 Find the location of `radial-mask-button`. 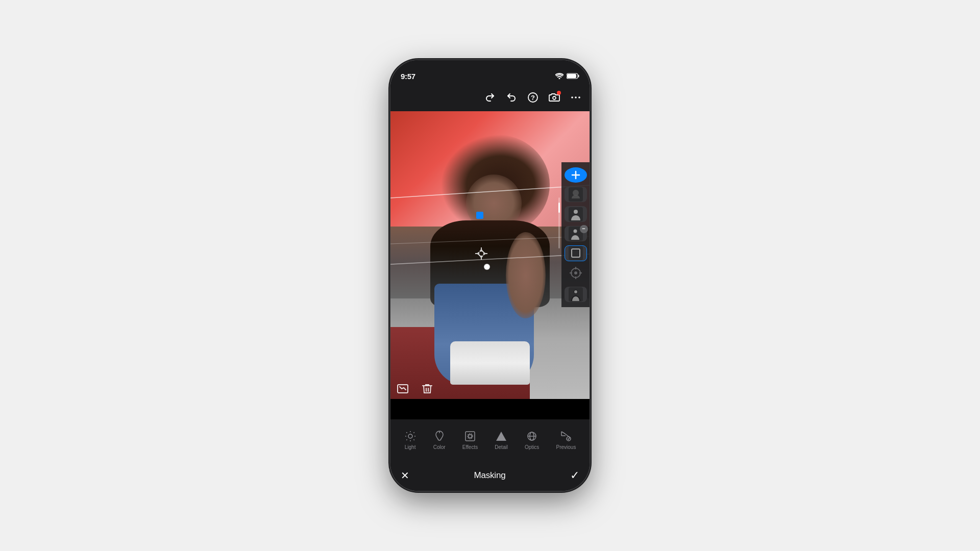

radial-mask-button is located at coordinates (576, 273).